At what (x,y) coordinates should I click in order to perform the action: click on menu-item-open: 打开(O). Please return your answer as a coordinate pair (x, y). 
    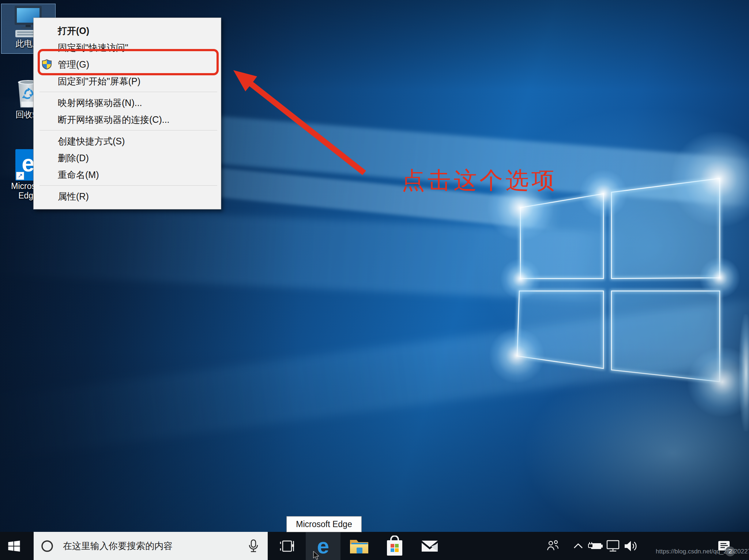
    Looking at the image, I should click on (127, 31).